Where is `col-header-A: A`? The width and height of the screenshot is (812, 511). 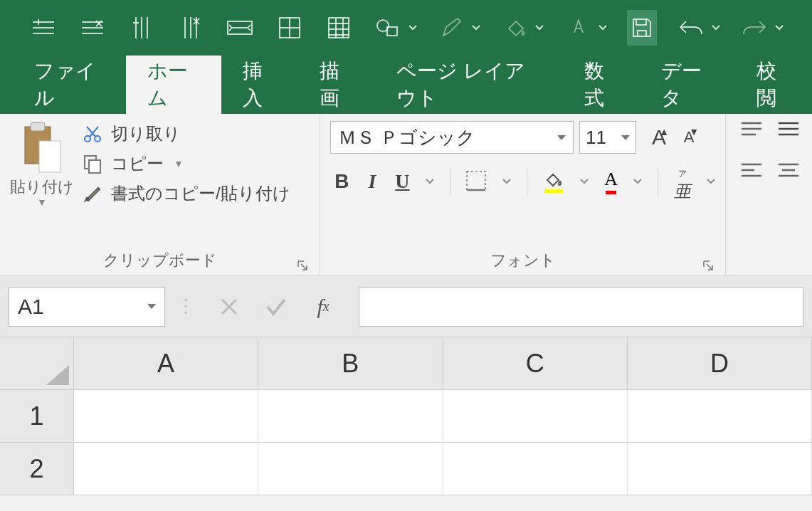 col-header-A: A is located at coordinates (167, 363).